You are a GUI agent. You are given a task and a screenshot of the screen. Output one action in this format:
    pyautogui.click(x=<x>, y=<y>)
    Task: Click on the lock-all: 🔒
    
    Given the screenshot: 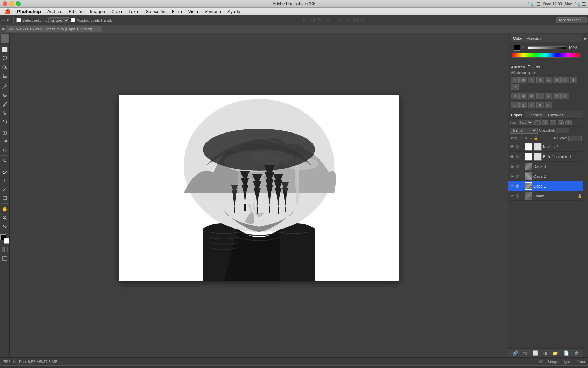 What is the action you would take?
    pyautogui.click(x=536, y=138)
    